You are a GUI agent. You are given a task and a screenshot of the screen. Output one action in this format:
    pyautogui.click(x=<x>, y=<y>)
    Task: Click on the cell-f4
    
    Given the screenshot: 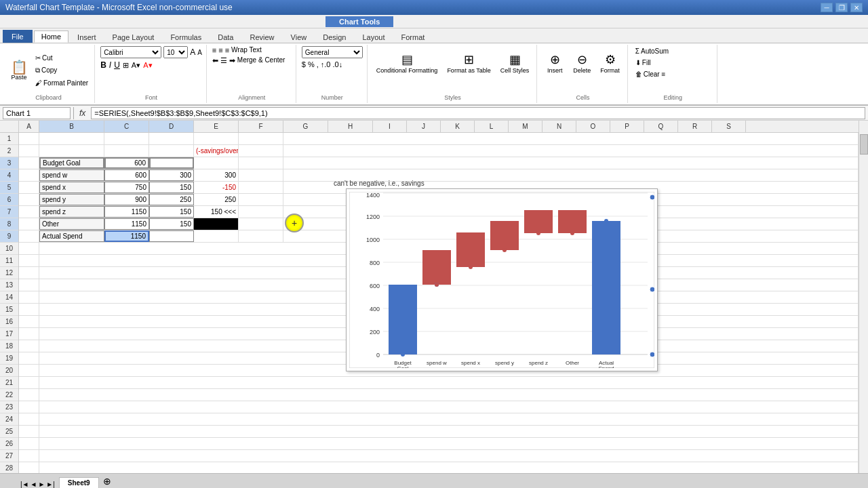 What is the action you would take?
    pyautogui.click(x=261, y=175)
    